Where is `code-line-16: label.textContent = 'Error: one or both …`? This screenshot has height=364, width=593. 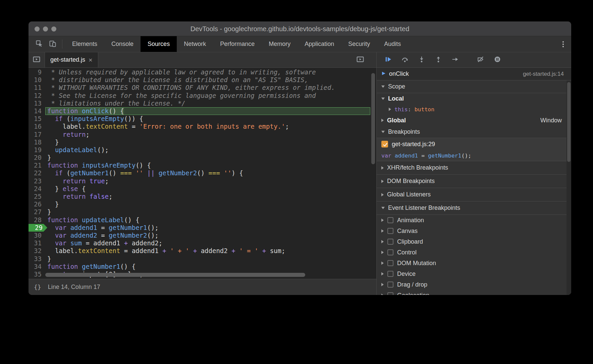 code-line-16: label.textContent = 'Error: one or both … is located at coordinates (208, 127).